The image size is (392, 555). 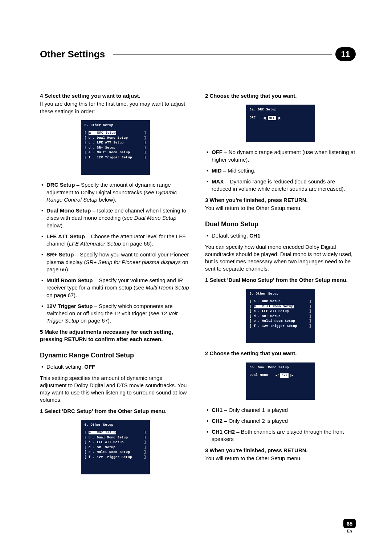 What do you see at coordinates (115, 108) in the screenshot?
I see `step4-note: If you are doing this for the first time…` at bounding box center [115, 108].